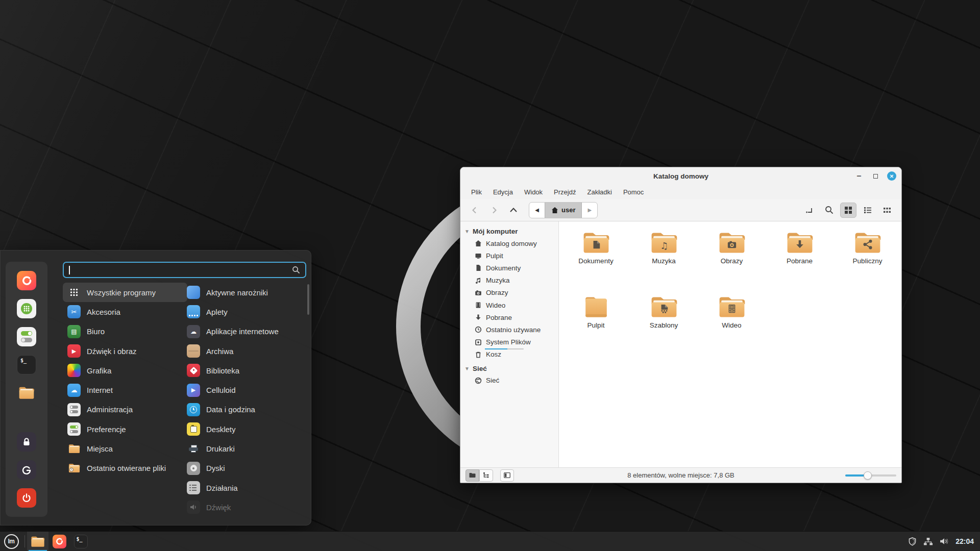 The height and width of the screenshot is (551, 980). Describe the element at coordinates (244, 468) in the screenshot. I see `app-disks: Dyski` at that location.